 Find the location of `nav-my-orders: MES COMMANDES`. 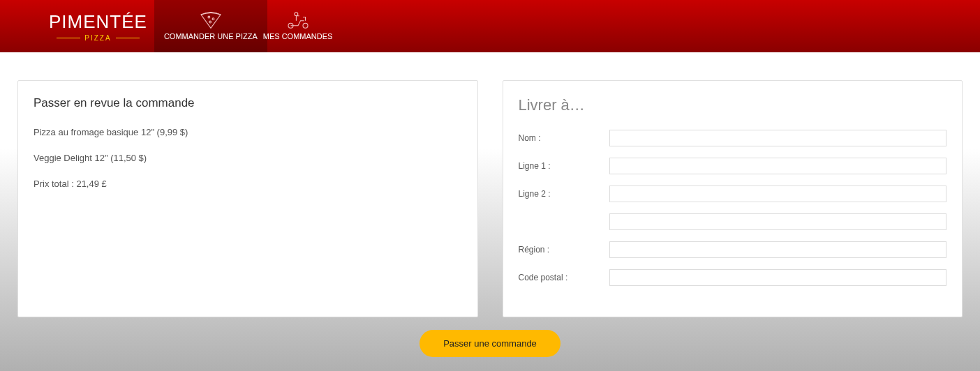

nav-my-orders: MES COMMANDES is located at coordinates (298, 26).